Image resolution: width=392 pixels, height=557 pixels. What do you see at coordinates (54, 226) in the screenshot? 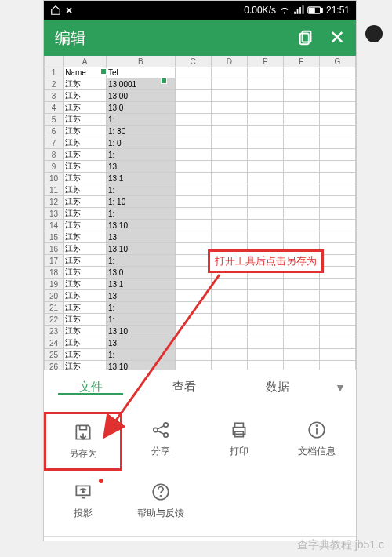
I see `row-header: 14` at bounding box center [54, 226].